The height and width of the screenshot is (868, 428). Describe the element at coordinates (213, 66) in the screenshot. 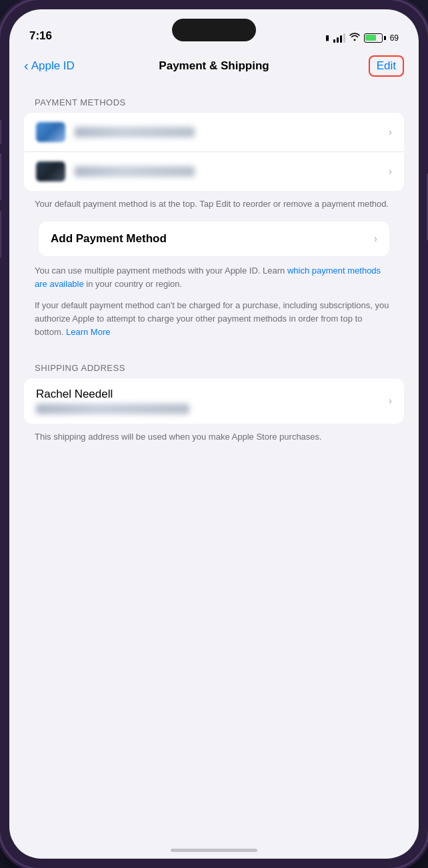

I see `page-title: Payment & Shipping` at that location.